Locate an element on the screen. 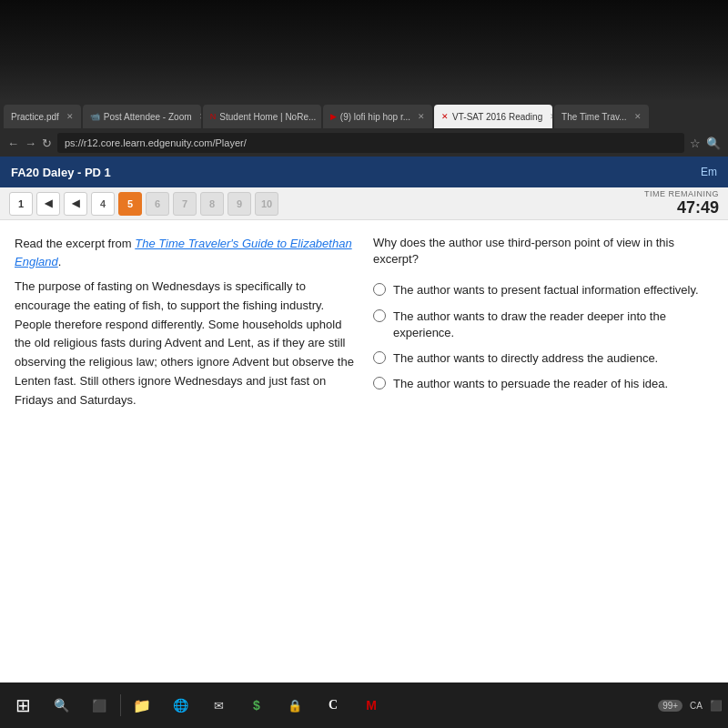  nav-btn-4: 4 is located at coordinates (103, 204).